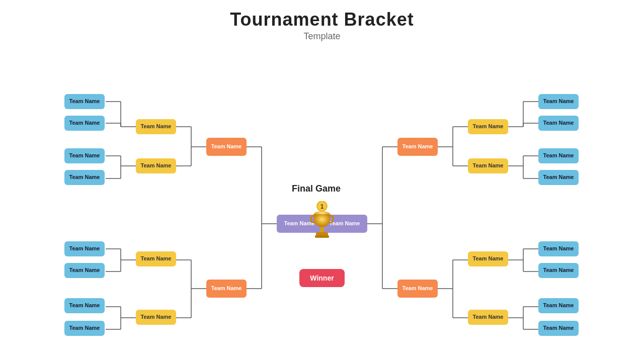 This screenshot has height=362, width=644. I want to click on team-l1-2: Team Name, so click(85, 123).